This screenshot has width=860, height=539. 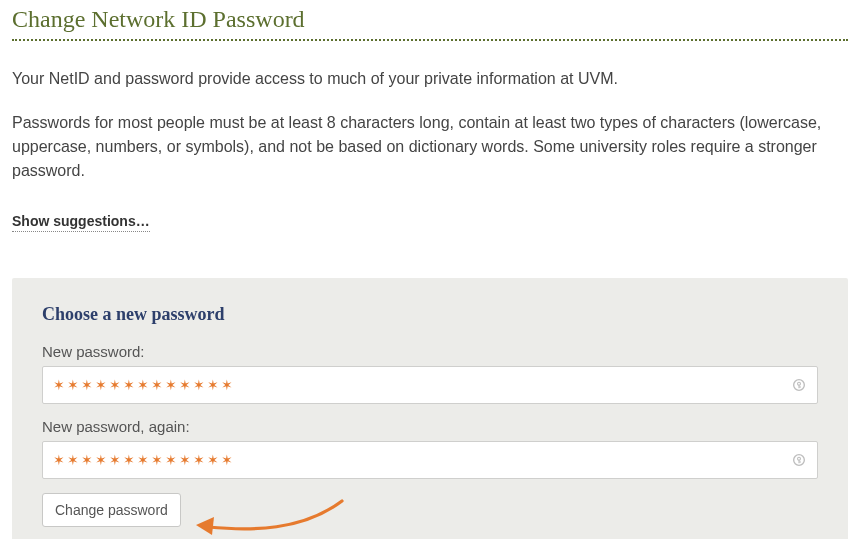 What do you see at coordinates (430, 20) in the screenshot?
I see `page-title: Change Network ID Password` at bounding box center [430, 20].